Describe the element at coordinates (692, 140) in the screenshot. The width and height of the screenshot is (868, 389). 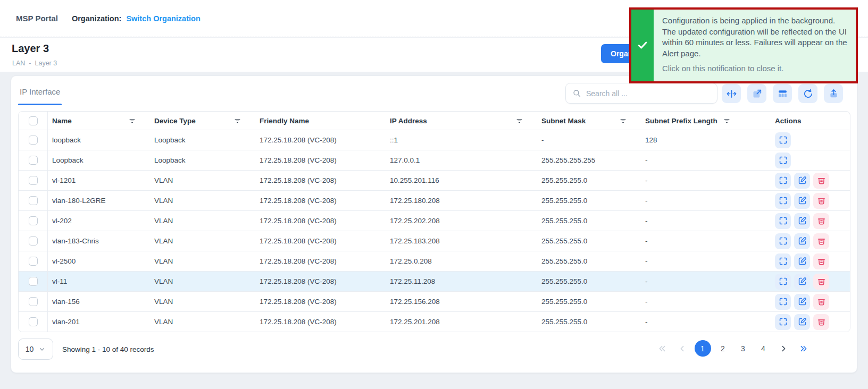
I see `cell-subnet_prefix_length: 128` at that location.